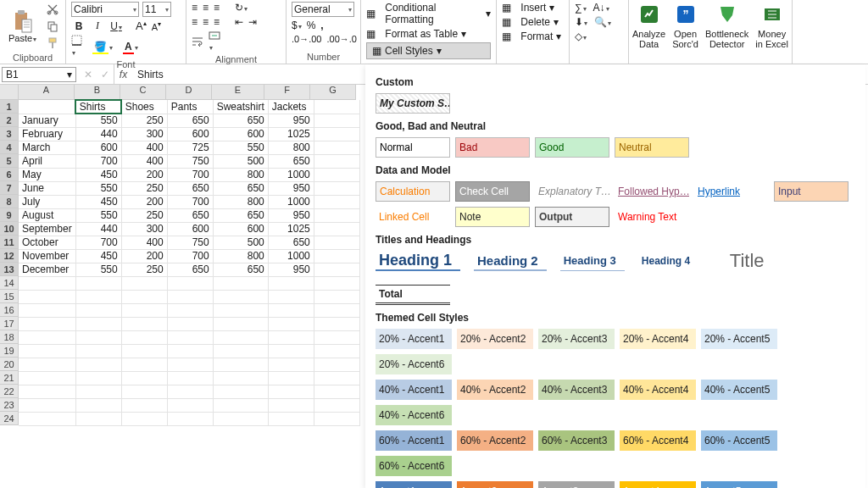 This screenshot has height=488, width=868. What do you see at coordinates (576, 485) in the screenshot?
I see `style-tile: Accent3` at bounding box center [576, 485].